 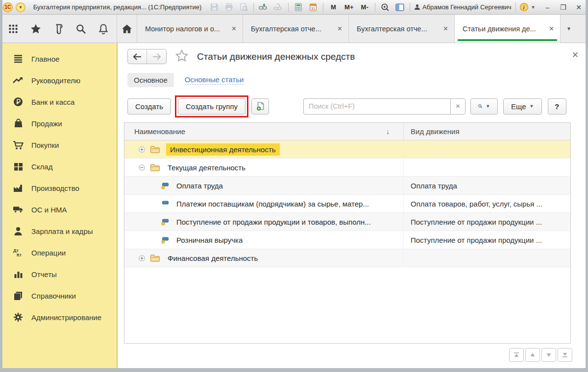 What do you see at coordinates (49, 209) in the screenshot?
I see `sidebar-item-label: ОС и НМА` at bounding box center [49, 209].